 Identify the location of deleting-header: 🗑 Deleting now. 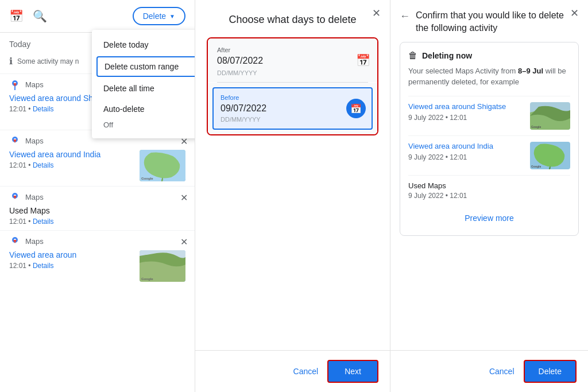
(489, 56).